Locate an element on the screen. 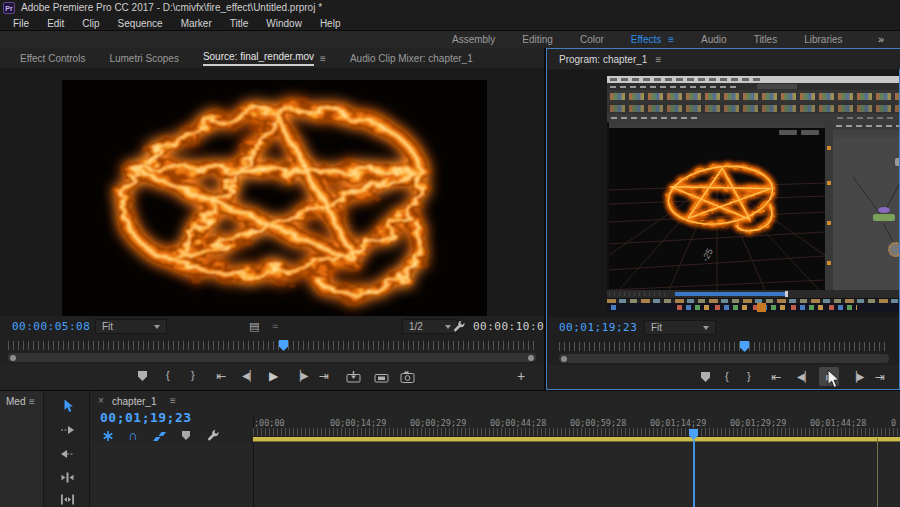 The height and width of the screenshot is (507, 900). workspace-overflow-icon: » is located at coordinates (881, 39).